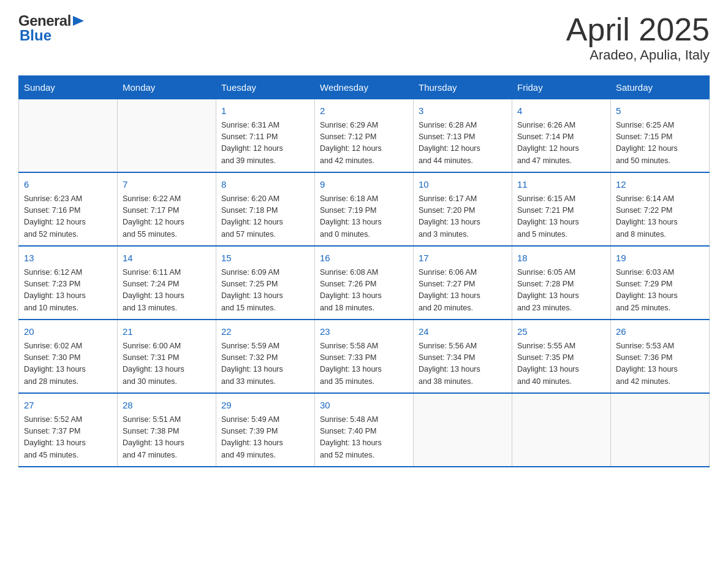 The height and width of the screenshot is (563, 728). Describe the element at coordinates (364, 291) in the screenshot. I see `day-info: Sunrise: 6:08 AM Sunset: 7:26 PM Dayligh…` at that location.